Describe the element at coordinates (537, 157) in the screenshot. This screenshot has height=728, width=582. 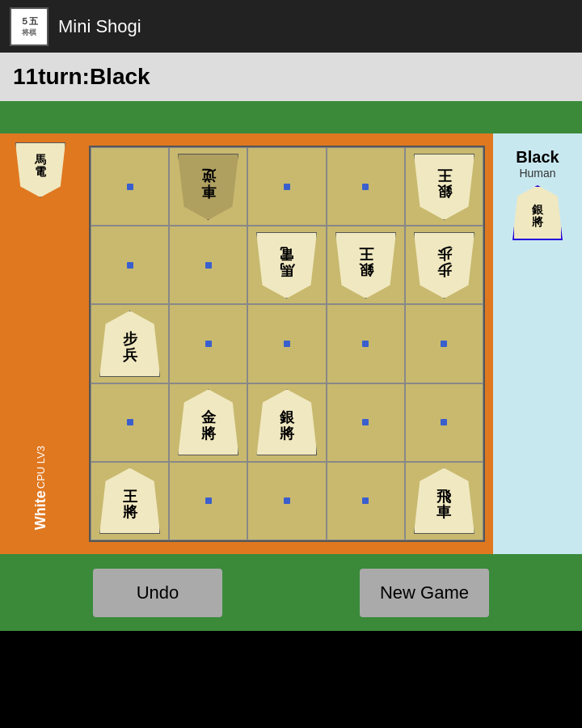
I see `black-player-name: Black` at that location.